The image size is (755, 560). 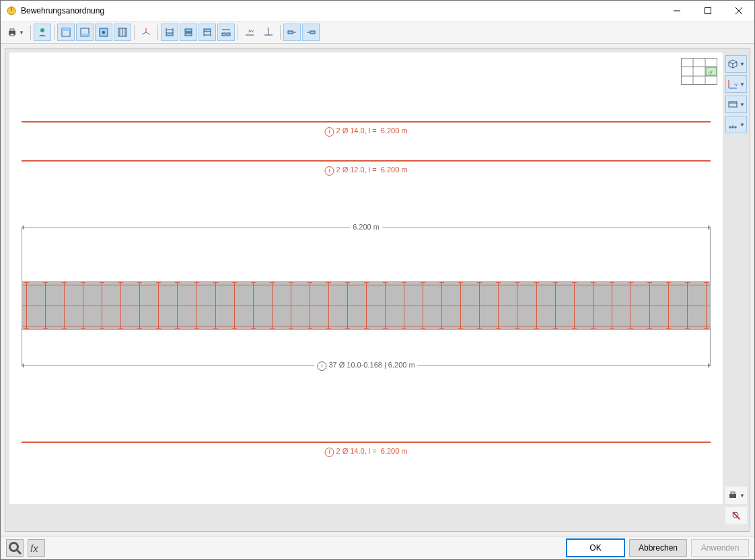 I want to click on window-close, so click(x=739, y=11).